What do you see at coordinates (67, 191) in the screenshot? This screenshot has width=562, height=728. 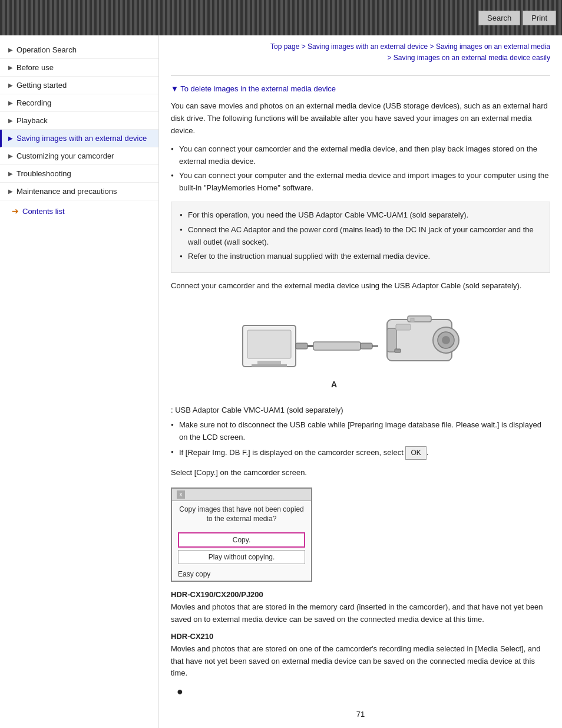 I see `sidebar-label-maintenance: Maintenance and precautions` at bounding box center [67, 191].